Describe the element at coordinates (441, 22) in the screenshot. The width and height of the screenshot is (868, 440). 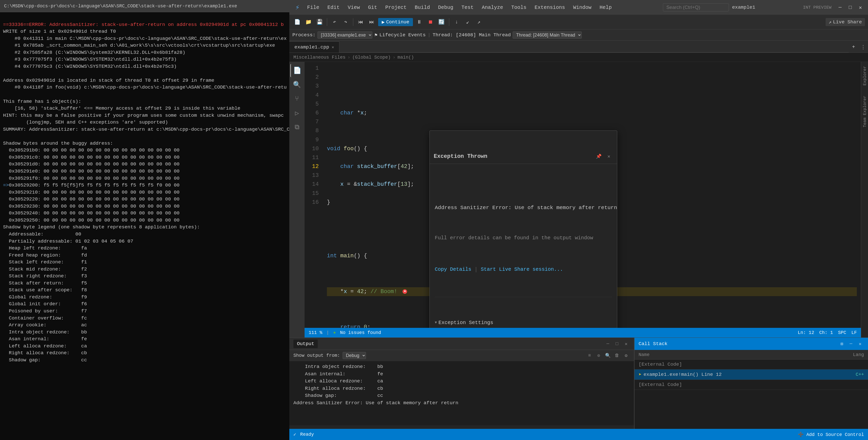
I see `debug-restart-button: 🔄` at that location.